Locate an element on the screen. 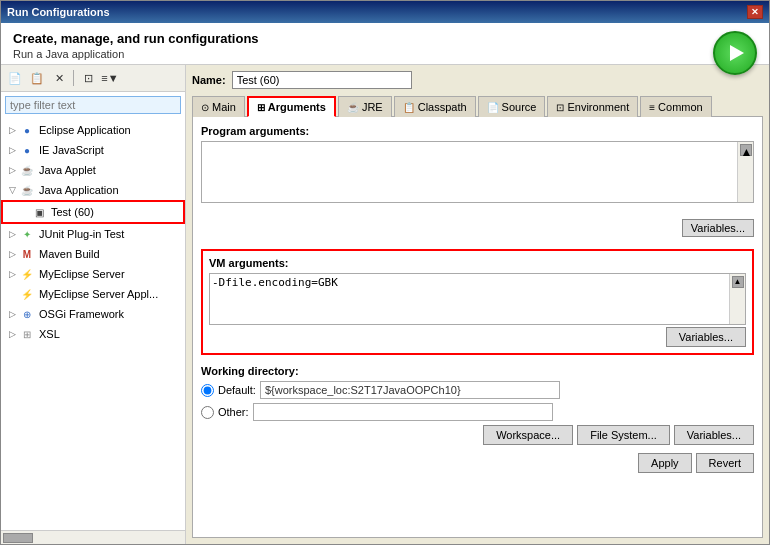 This screenshot has width=770, height=545. maven-icon: M is located at coordinates (27, 254).